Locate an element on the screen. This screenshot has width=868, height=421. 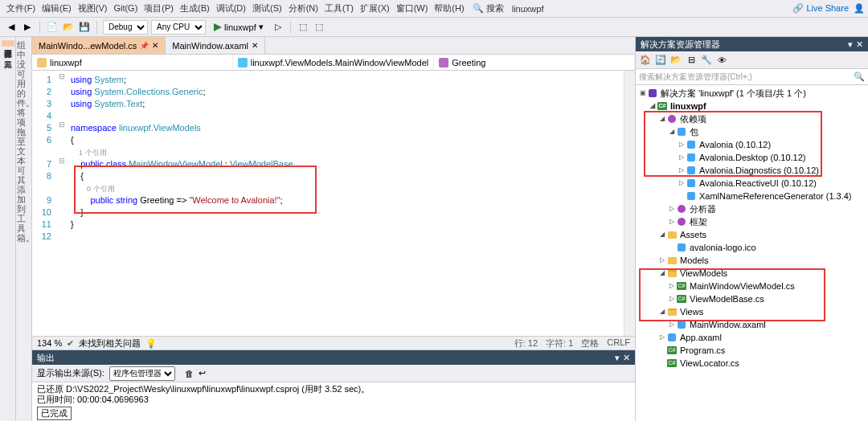
save-icon: 💾 is located at coordinates (84, 27).